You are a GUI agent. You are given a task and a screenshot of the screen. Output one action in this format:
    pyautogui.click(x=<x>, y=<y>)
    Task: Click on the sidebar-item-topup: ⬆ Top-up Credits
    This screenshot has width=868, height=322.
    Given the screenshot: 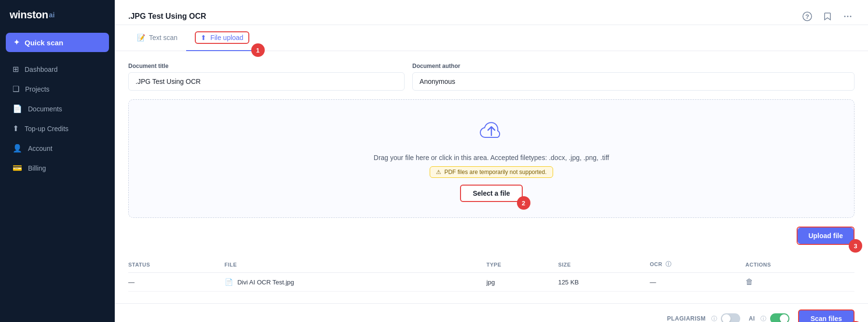 What is the action you would take?
    pyautogui.click(x=57, y=128)
    